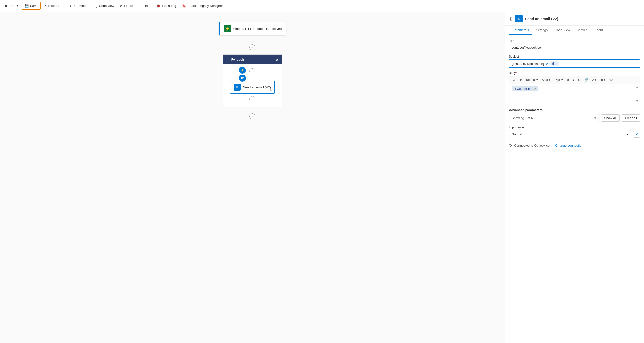  I want to click on advanced-params-label: Advanced parameters, so click(574, 110).